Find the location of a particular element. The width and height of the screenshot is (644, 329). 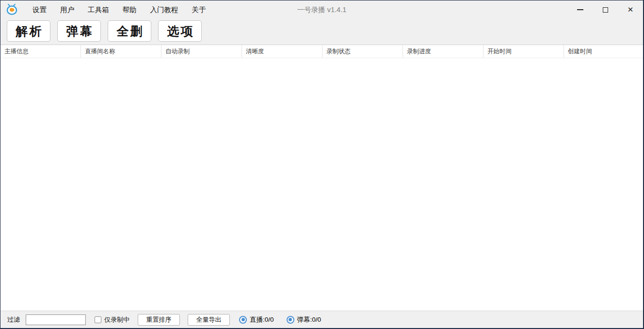

menu-item-settings: 设置 is located at coordinates (40, 10).